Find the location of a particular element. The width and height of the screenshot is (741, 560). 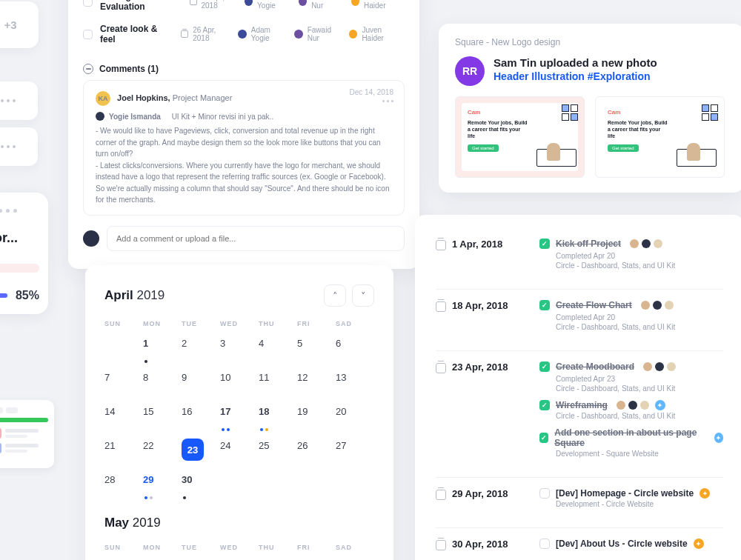

calendar-day: 11 is located at coordinates (278, 382).